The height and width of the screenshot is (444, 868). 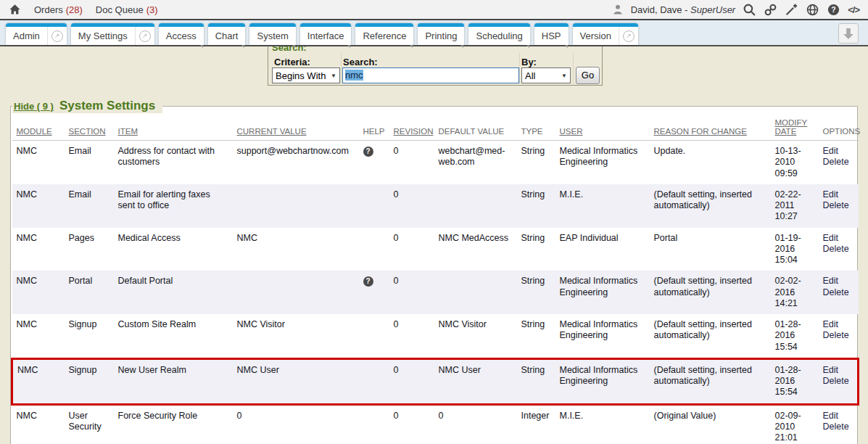 I want to click on globe-icon, so click(x=812, y=10).